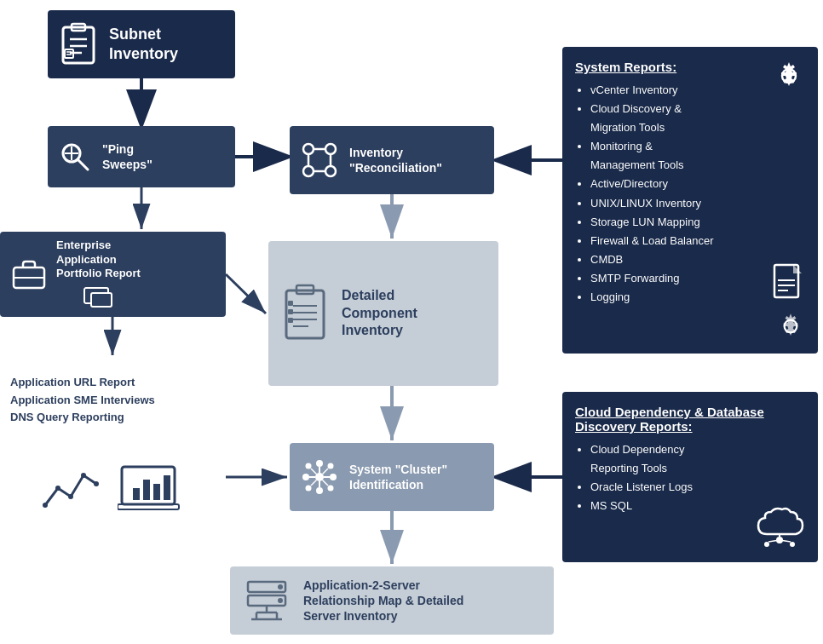  What do you see at coordinates (690, 200) in the screenshot?
I see `sysreports-box: System Reports: vCenter Inventory Cloud …` at bounding box center [690, 200].